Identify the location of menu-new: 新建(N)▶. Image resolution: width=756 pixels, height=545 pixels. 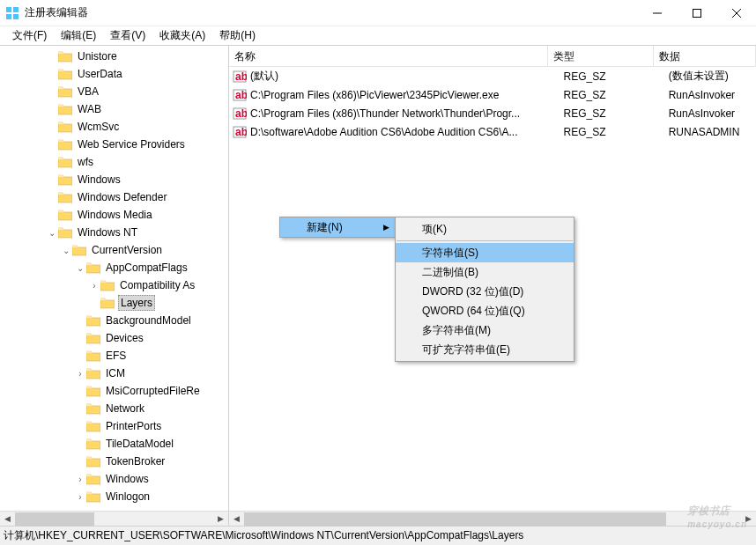
(337, 227).